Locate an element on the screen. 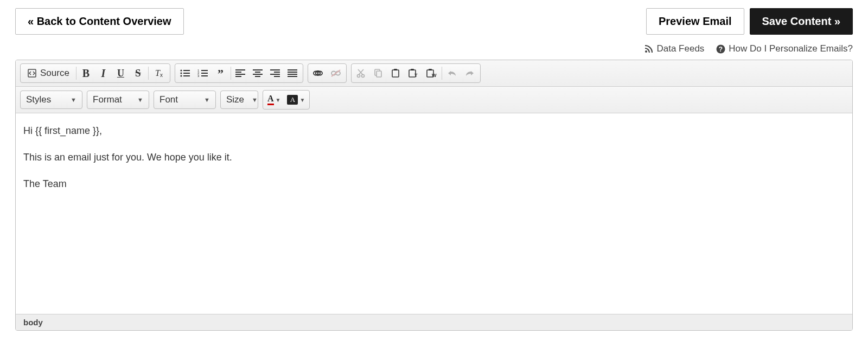  question-circle-icon: ? is located at coordinates (720, 49).